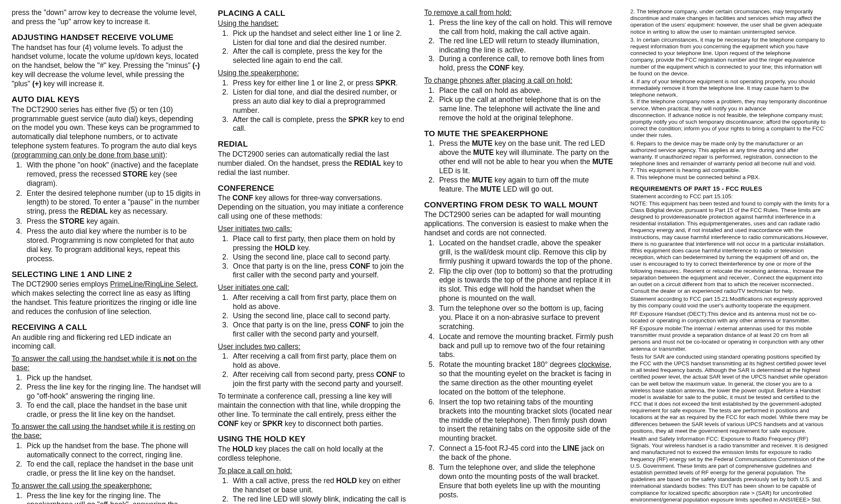  I want to click on list-item: Flip the clip over (top to bottom) so th…, so click(525, 285).